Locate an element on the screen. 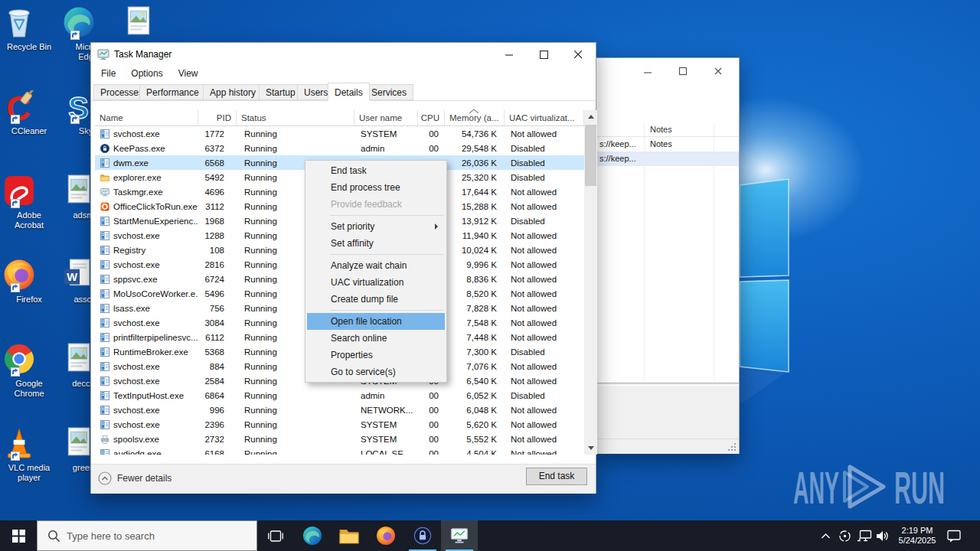 This screenshot has height=551, width=980. tab-app-history: App history is located at coordinates (233, 92).